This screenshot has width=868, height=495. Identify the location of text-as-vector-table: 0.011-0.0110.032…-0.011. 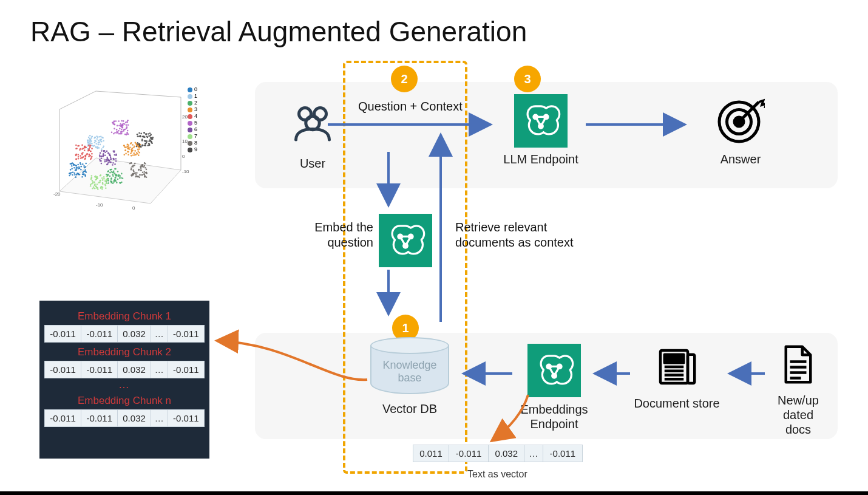
(498, 453).